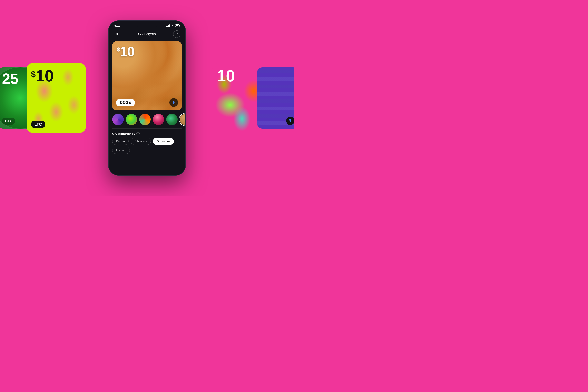 This screenshot has height=392, width=588. Describe the element at coordinates (145, 120) in the screenshot. I see `thumbnail-redswirl` at that location.